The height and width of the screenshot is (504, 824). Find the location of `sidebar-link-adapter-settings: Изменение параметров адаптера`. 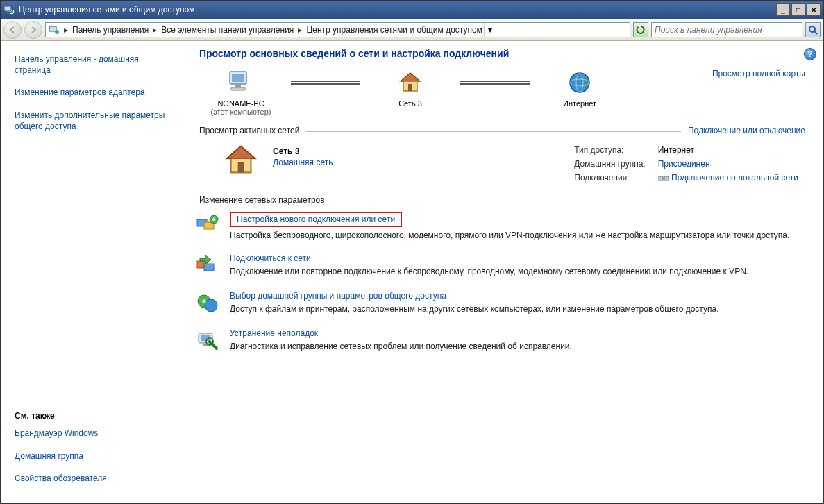

sidebar-link-adapter-settings: Изменение параметров адаптера is located at coordinates (91, 92).